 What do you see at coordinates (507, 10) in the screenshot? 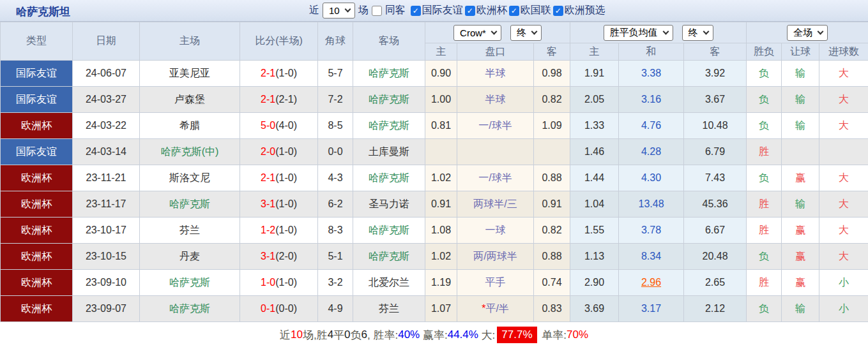
I see `league-filters: ✓国际友谊✓欧洲杯✓欧国联✓欧洲预选` at bounding box center [507, 10].